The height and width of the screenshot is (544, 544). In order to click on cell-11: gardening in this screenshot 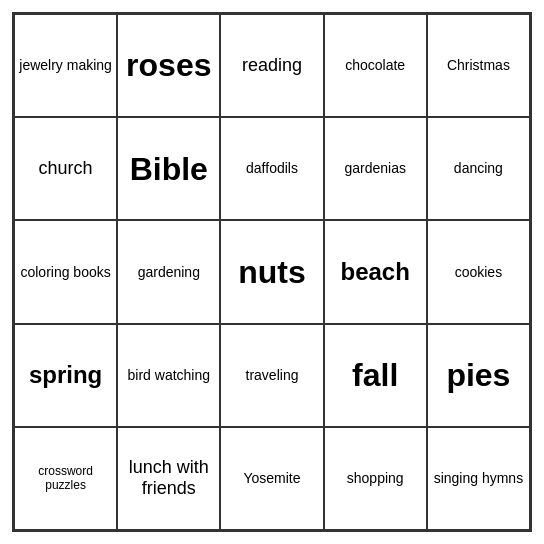, I will do `click(168, 272)`.